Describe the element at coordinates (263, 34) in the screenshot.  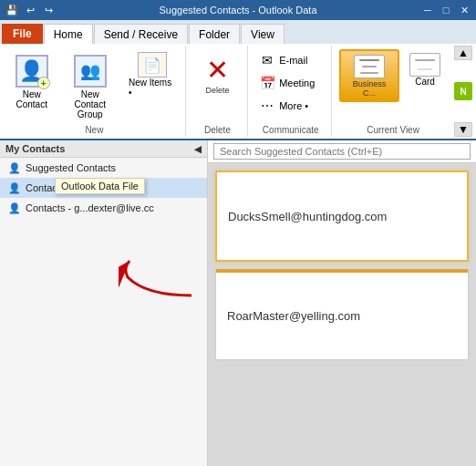
I see `tab-view: View` at that location.